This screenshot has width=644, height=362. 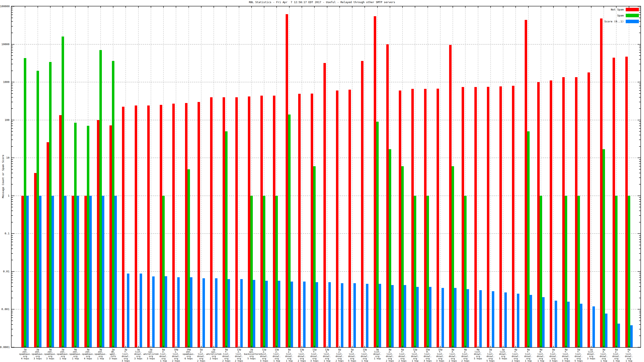 What do you see at coordinates (625, 9) in the screenshot?
I see `legend-entry: Not Spam` at bounding box center [625, 9].